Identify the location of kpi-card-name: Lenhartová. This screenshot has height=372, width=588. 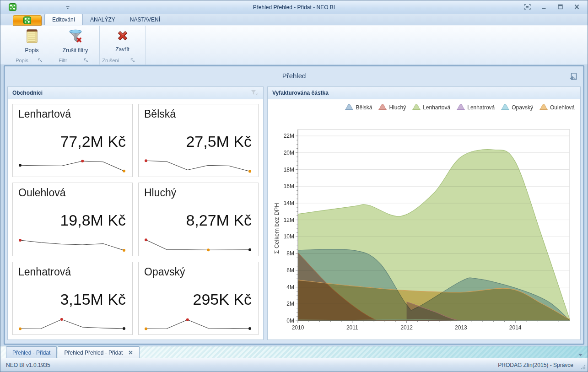
(72, 114).